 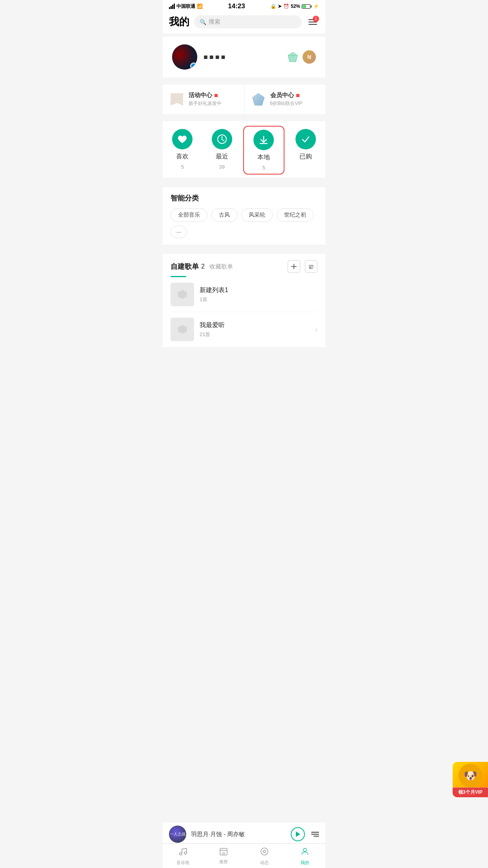 I want to click on clock: 14:23, so click(x=237, y=6).